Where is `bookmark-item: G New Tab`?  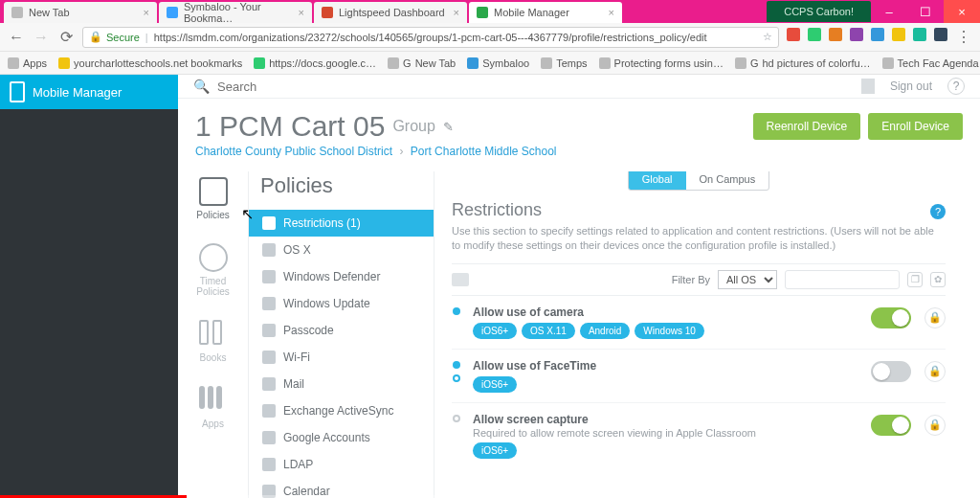
bookmark-item: G New Tab is located at coordinates (421, 63).